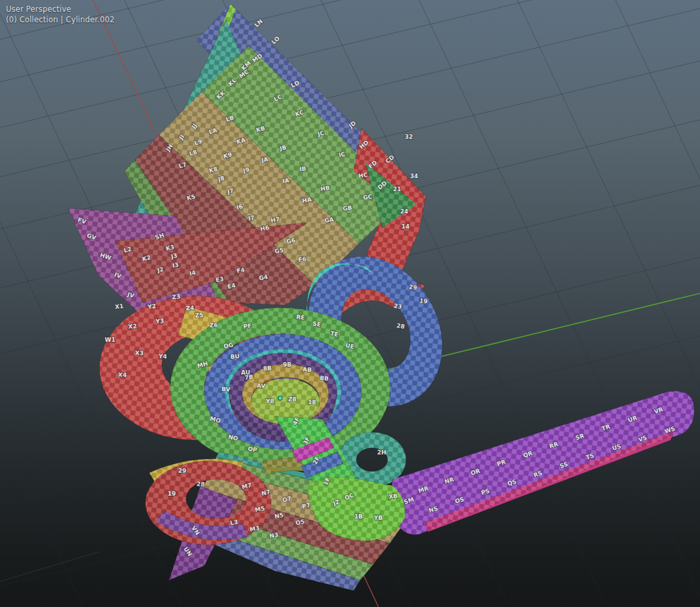  I want to click on uv-grid-label: IA, so click(286, 181).